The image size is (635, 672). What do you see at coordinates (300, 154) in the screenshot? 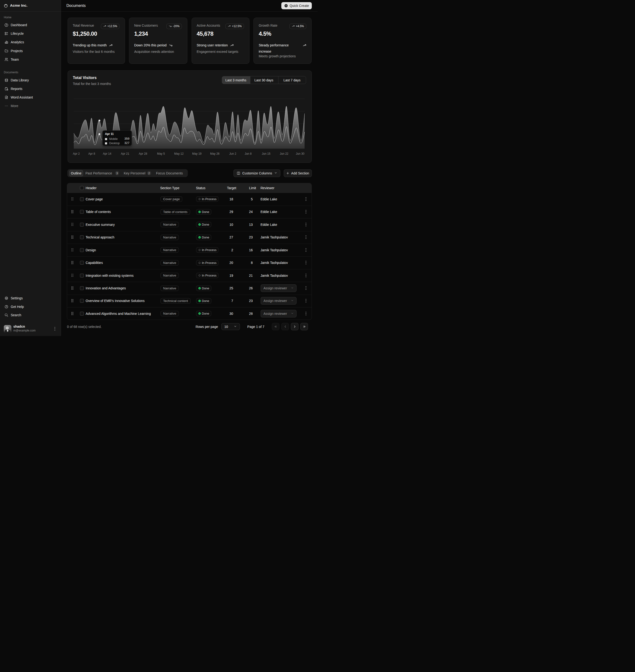
I see `svg-text: Jun 30` at bounding box center [300, 154].